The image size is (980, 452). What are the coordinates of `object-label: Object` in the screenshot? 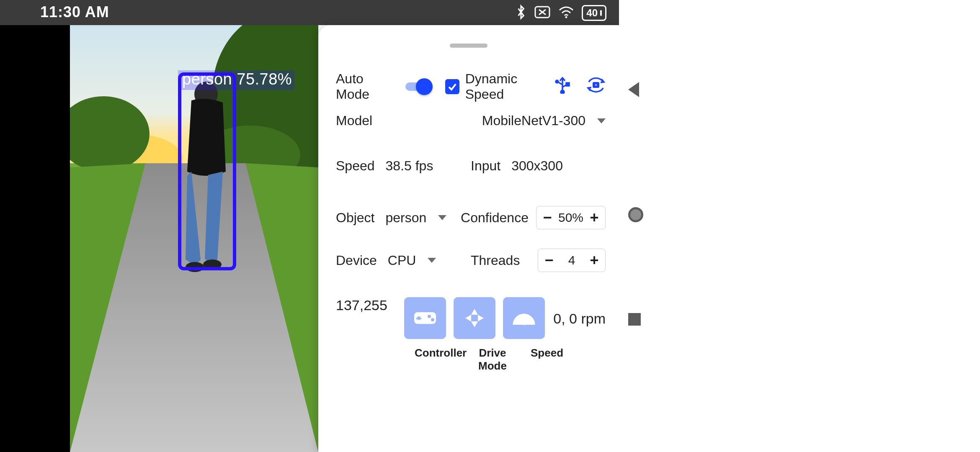 It's located at (355, 218).